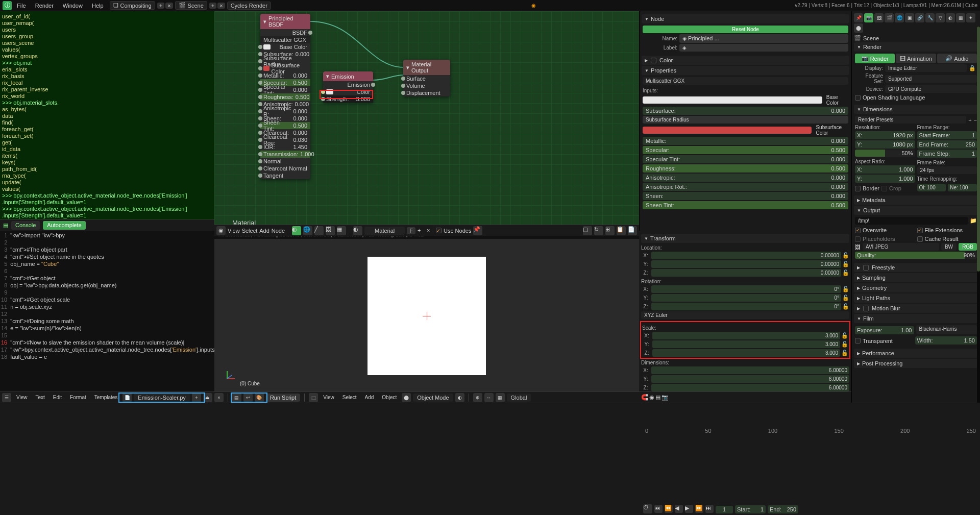 The width and height of the screenshot is (980, 515). Describe the element at coordinates (947, 239) in the screenshot. I see `cache-checkbox: Cache Result` at that location.